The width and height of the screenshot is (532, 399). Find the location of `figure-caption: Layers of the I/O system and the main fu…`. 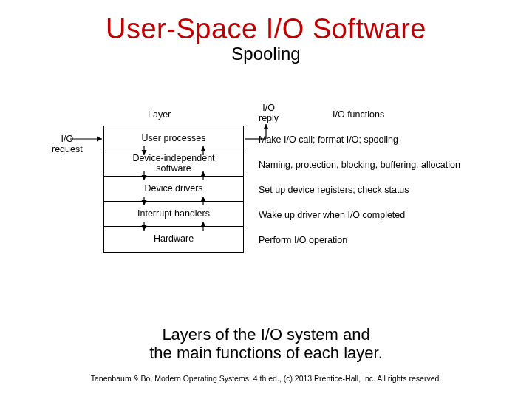

figure-caption: Layers of the I/O system and the main fu… is located at coordinates (266, 344).